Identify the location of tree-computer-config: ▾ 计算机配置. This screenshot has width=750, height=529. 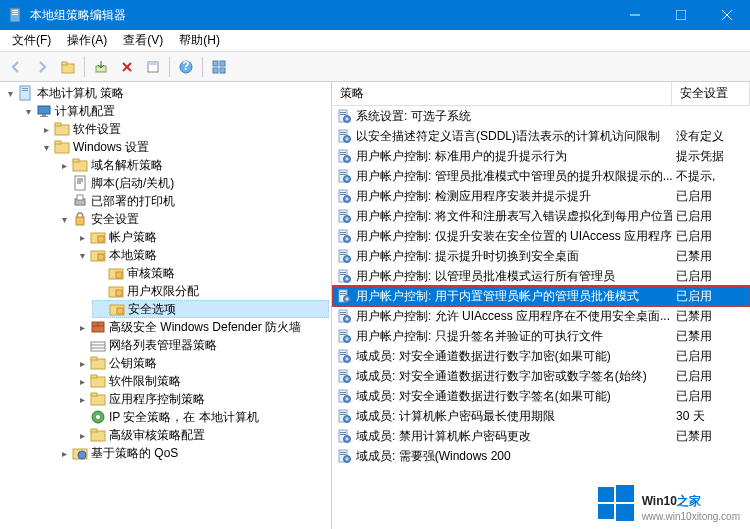
(174, 111).